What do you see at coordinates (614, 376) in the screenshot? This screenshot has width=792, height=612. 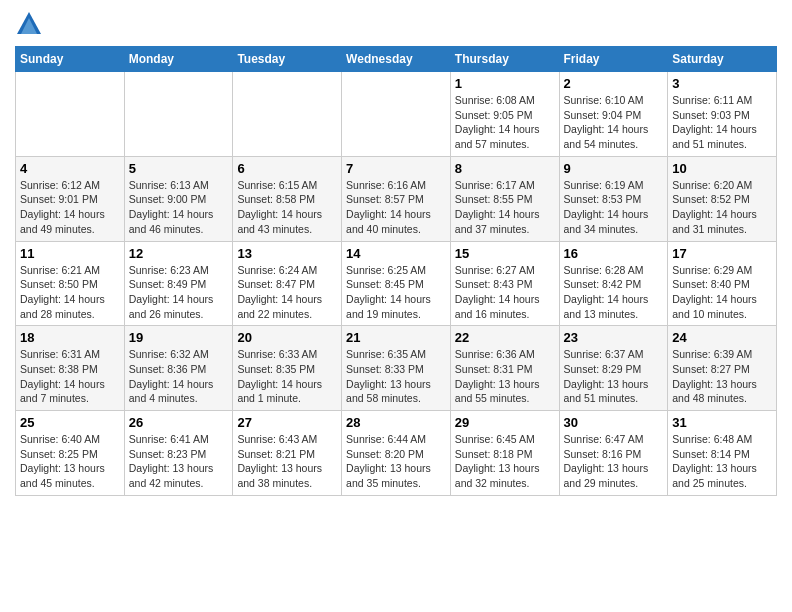 I see `day-info: Sunrise: 6:37 AMSunset: 8:29 PMDaylight:…` at bounding box center [614, 376].